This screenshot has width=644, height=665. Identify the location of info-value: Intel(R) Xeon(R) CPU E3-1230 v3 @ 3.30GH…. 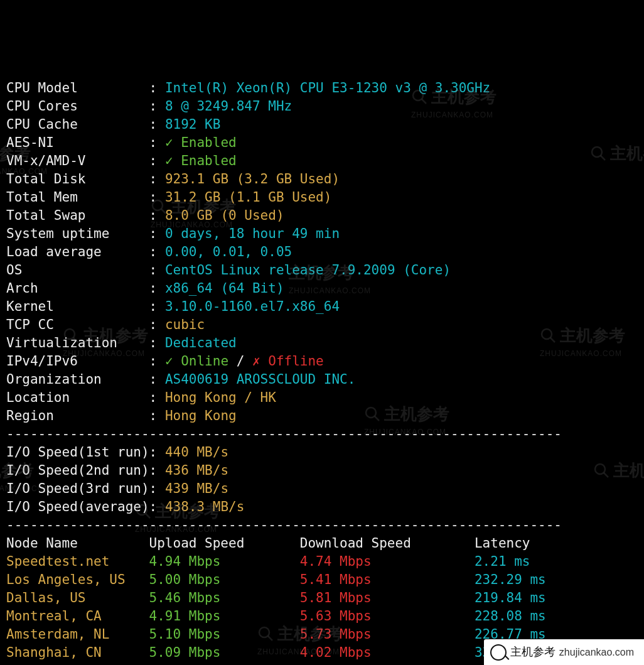
(328, 88).